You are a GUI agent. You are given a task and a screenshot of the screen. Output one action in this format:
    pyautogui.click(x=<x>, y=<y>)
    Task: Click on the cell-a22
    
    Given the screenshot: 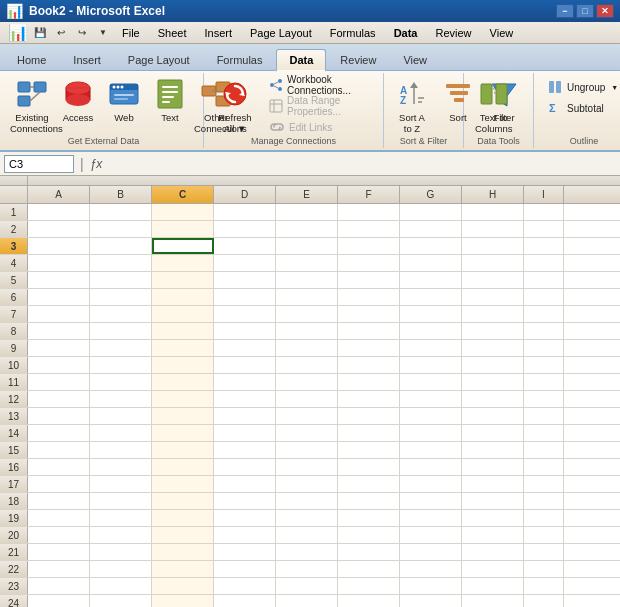 What is the action you would take?
    pyautogui.click(x=59, y=569)
    